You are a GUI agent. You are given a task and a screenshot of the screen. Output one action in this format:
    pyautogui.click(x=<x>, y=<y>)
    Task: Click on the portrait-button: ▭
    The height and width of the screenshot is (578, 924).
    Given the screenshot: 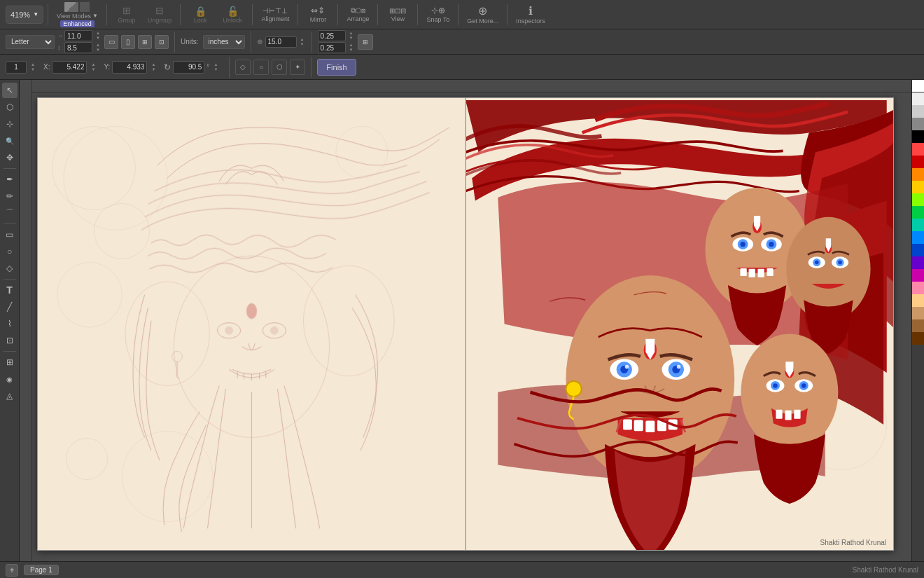 What is the action you would take?
    pyautogui.click(x=111, y=42)
    